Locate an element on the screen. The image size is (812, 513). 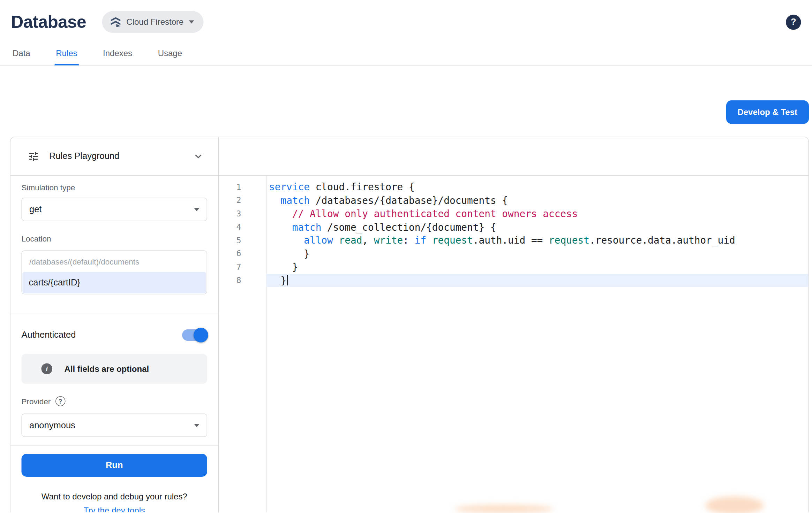
code-line-7: 7 } is located at coordinates (513, 267).